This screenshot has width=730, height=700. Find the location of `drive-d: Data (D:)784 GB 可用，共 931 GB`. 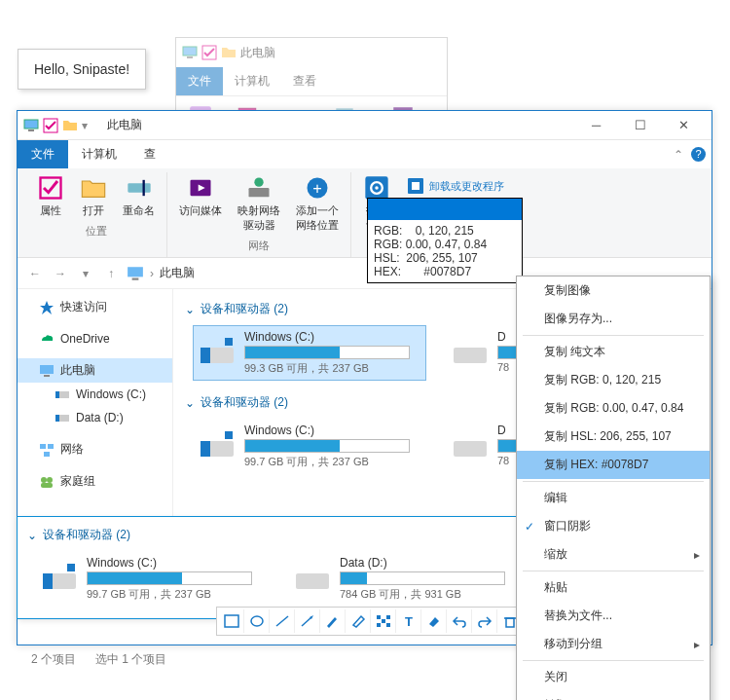

drive-d: Data (D:)784 GB 可用，共 931 GB is located at coordinates (405, 578).